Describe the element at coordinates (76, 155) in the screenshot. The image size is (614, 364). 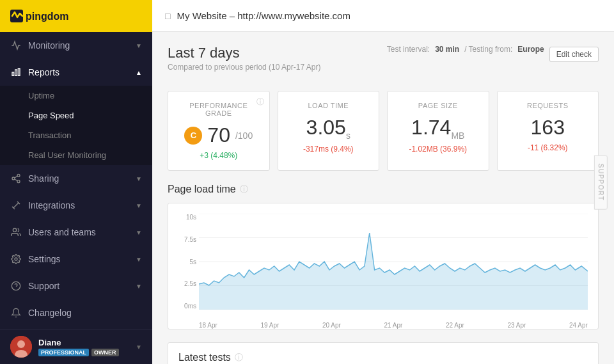
I see `subnav-real-user-monitoring: Real User Monitoring` at that location.